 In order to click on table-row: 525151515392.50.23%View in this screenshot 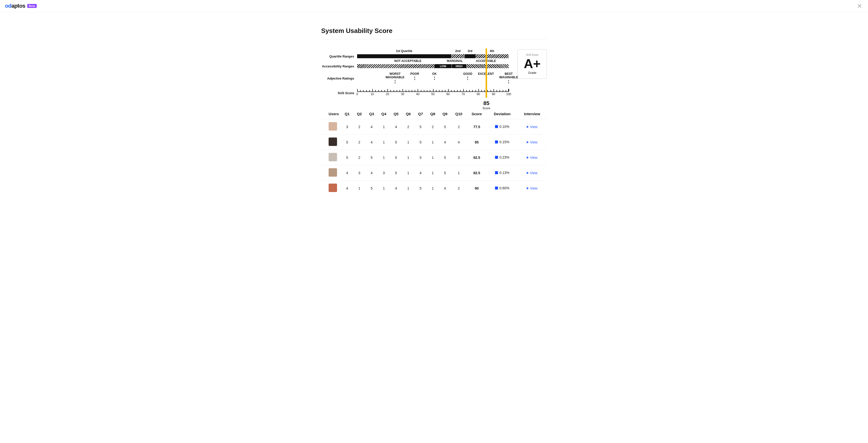, I will do `click(434, 158)`.